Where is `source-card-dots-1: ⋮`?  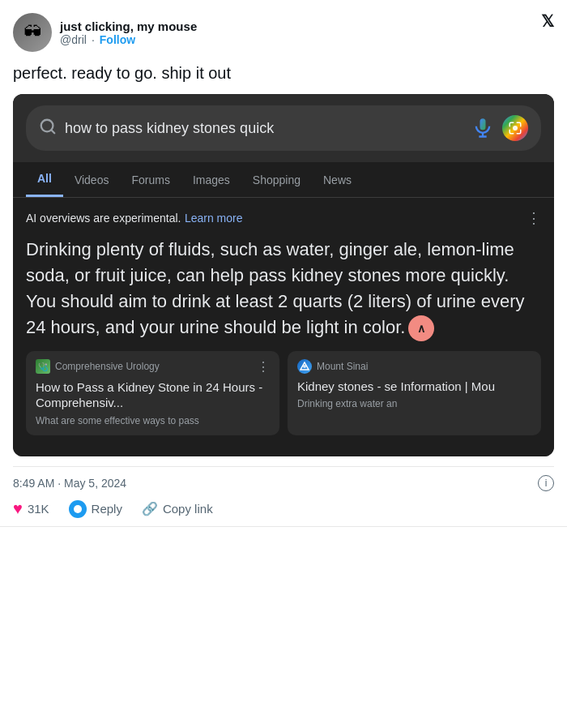 source-card-dots-1: ⋮ is located at coordinates (263, 366).